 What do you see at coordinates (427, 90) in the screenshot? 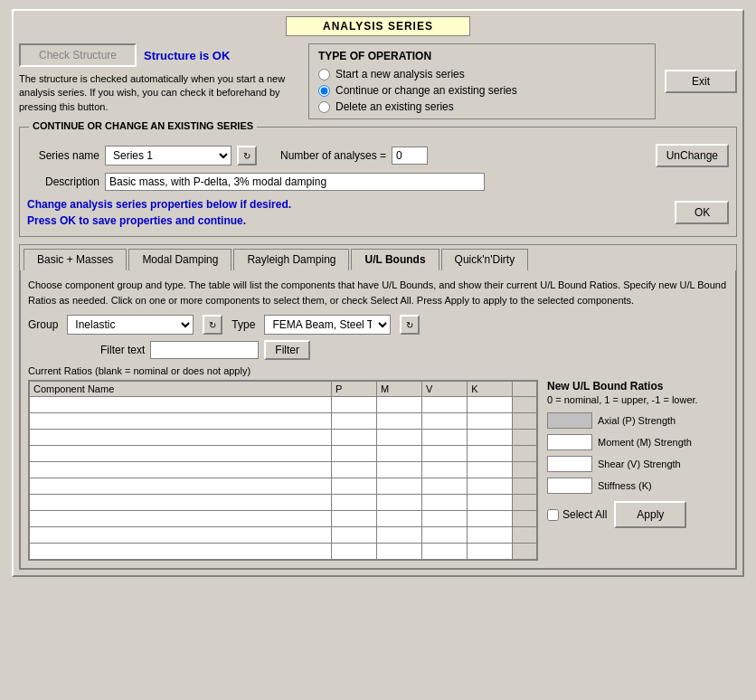
I see `radio-continue-label: Continue or change an existing series` at bounding box center [427, 90].